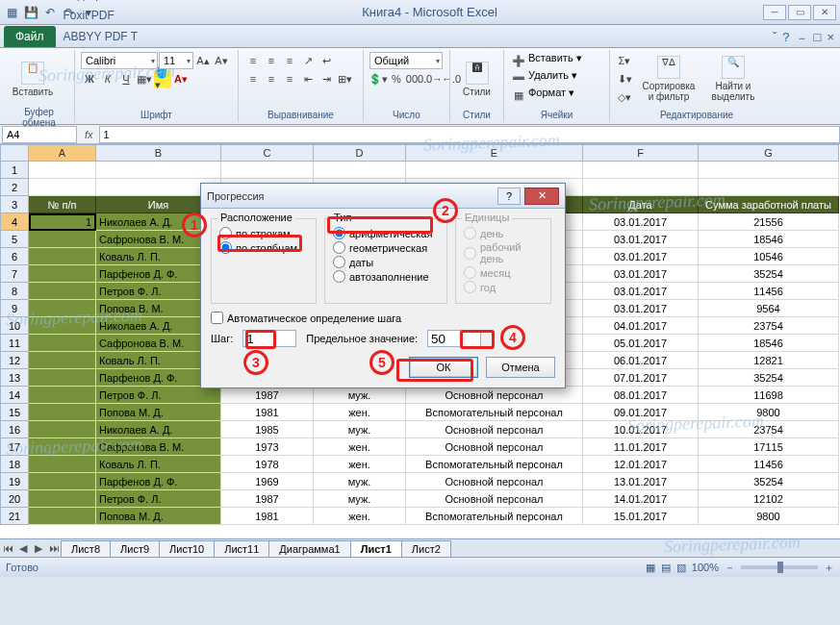  Describe the element at coordinates (267, 447) in the screenshot. I see `cell: 1973` at that location.